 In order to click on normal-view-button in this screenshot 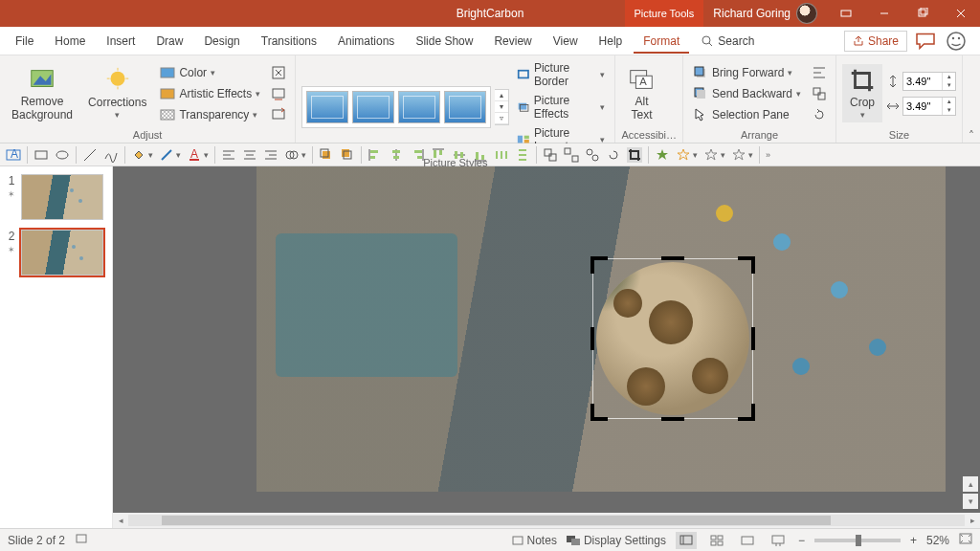, I will do `click(686, 540)`.